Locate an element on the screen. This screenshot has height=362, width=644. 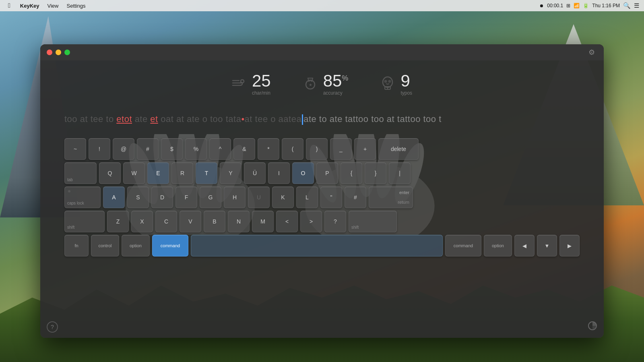
key-5: % is located at coordinates (196, 149).